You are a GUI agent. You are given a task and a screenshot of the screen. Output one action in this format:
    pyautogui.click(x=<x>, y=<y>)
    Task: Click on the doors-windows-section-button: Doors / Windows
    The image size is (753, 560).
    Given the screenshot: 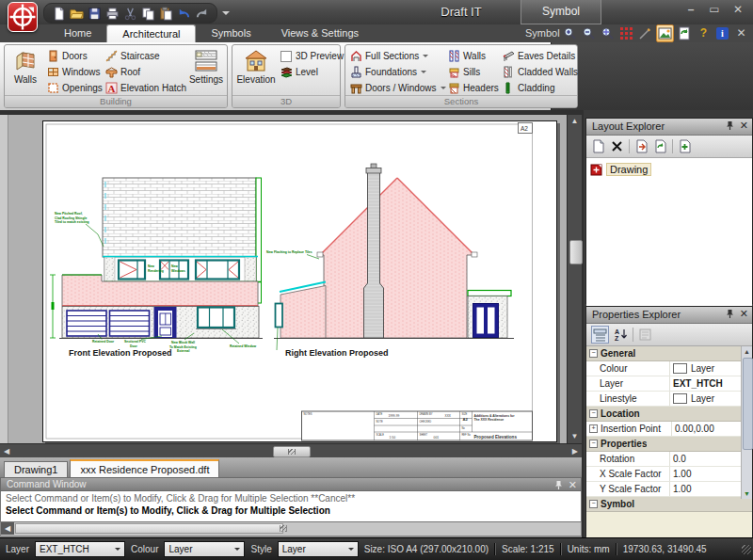 What is the action you would take?
    pyautogui.click(x=396, y=88)
    